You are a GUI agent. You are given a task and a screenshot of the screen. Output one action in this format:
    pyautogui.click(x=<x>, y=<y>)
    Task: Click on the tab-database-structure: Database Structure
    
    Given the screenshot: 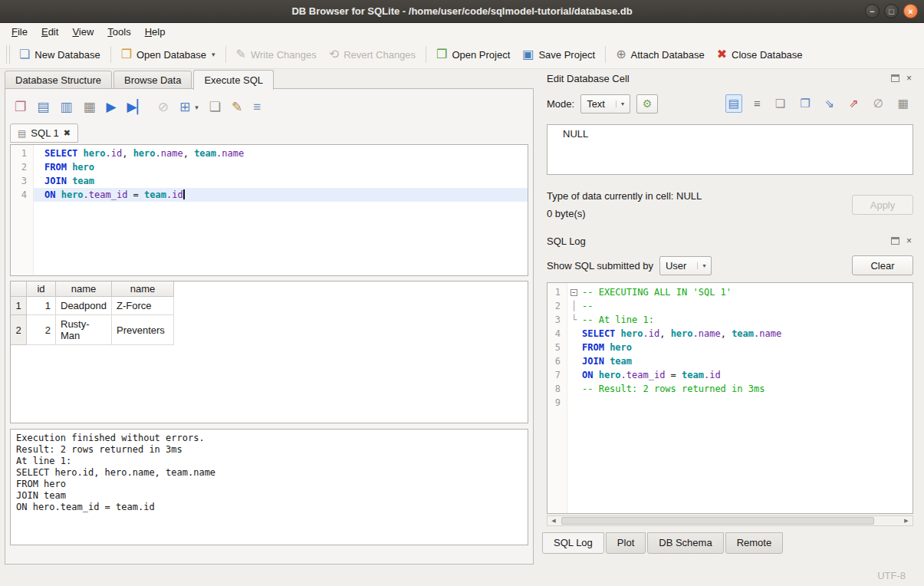 What is the action you would take?
    pyautogui.click(x=58, y=80)
    